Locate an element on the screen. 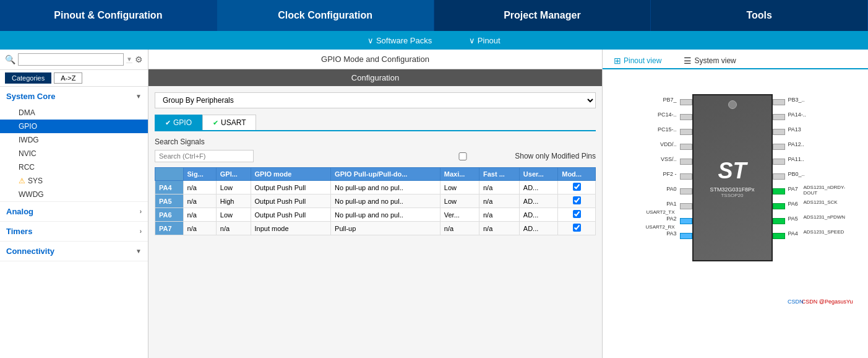  section-timers-header: Timers › is located at coordinates (74, 232).